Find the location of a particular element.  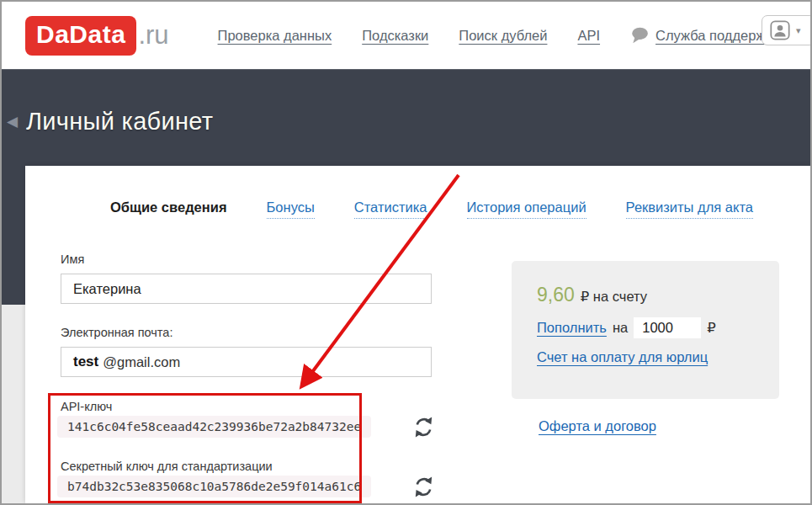

top-navigation: DaData .ru Проверка данных Подсказки Пои… is located at coordinates (406, 35).